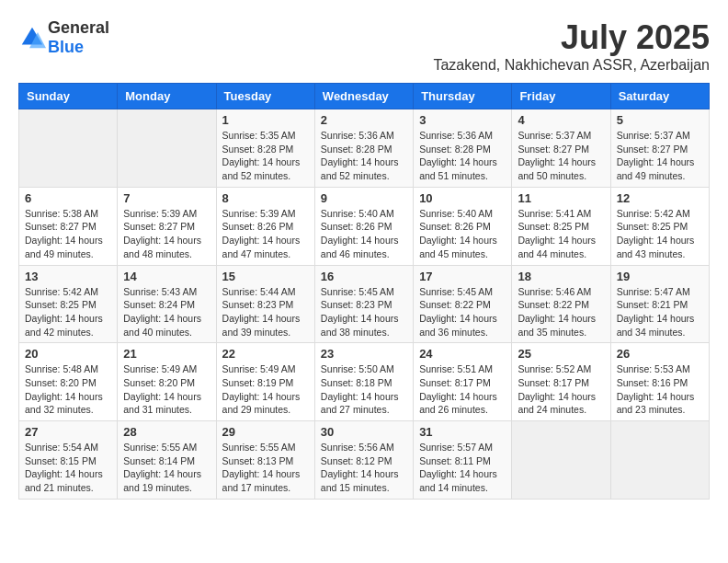 The width and height of the screenshot is (728, 563). I want to click on calendar-cell: 6Sunrise: 5:38 AMSunset: 8:27 PMDaylight…, so click(68, 226).